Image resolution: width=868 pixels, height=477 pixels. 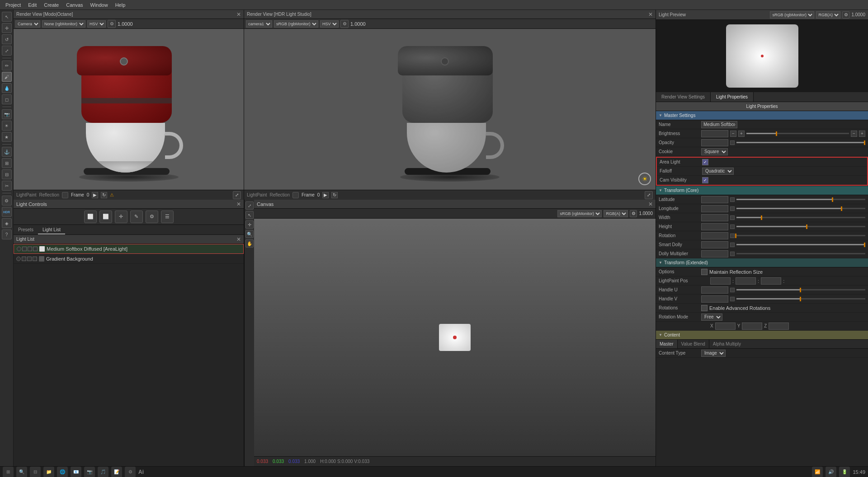 I want to click on light-controls-close: ✕, so click(x=239, y=204).